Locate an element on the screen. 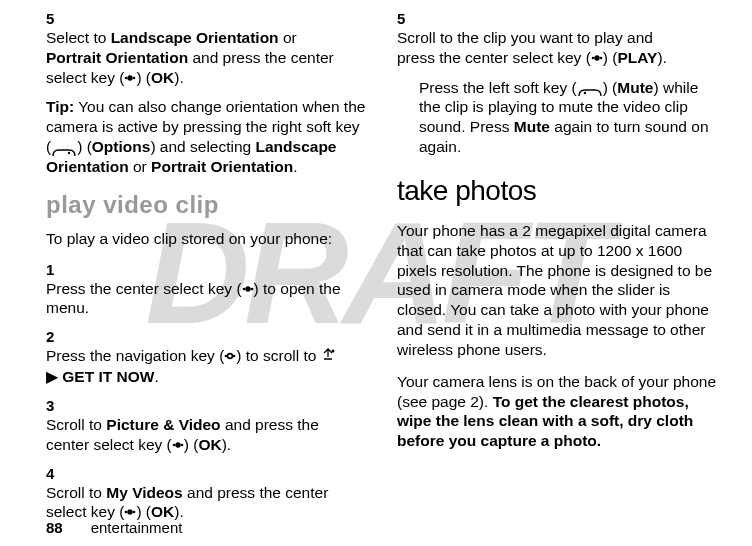 This screenshot has height=546, width=752. play-step-4: 4 Scroll to My Videos and press the cent… is located at coordinates (206, 494).